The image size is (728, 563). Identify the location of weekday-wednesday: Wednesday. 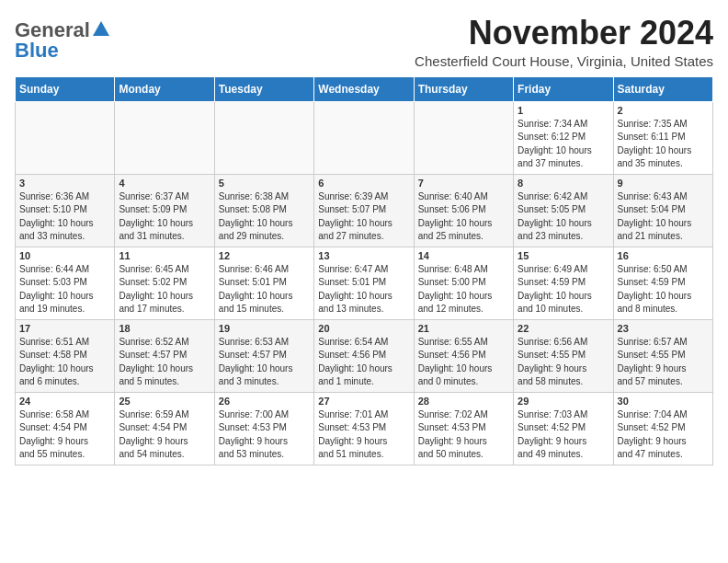
(364, 88).